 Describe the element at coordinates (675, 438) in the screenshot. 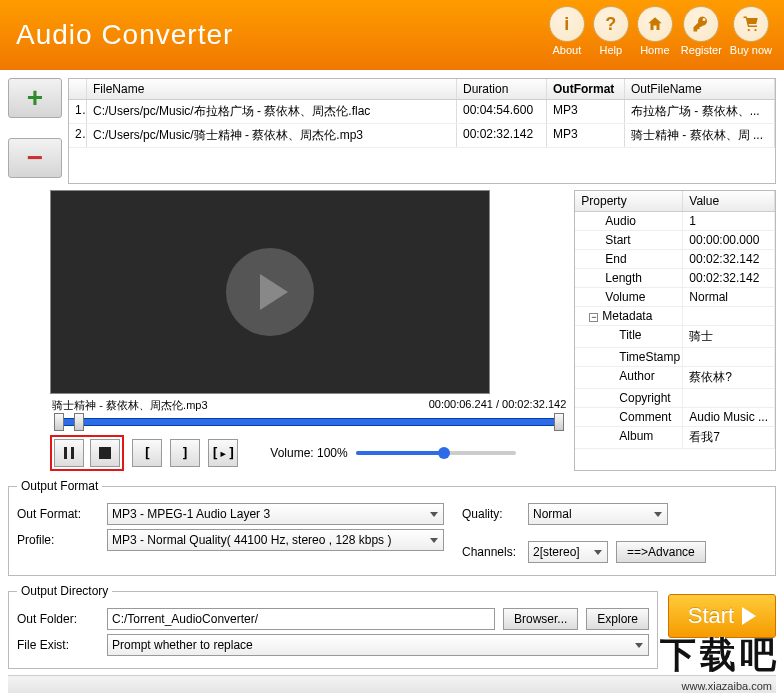

I see `property-row: Album看我7` at that location.